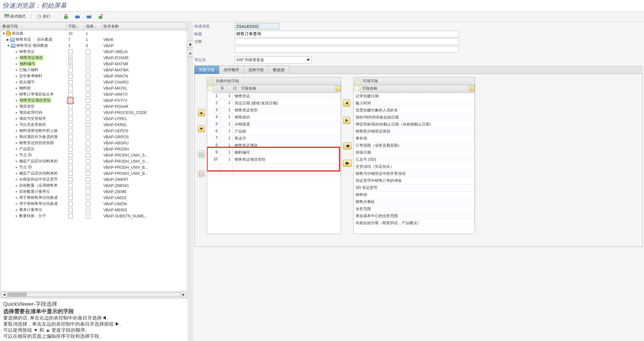 The height and width of the screenshot is (341, 644). I want to click on table-row: 汇总号 (SD), so click(414, 160).